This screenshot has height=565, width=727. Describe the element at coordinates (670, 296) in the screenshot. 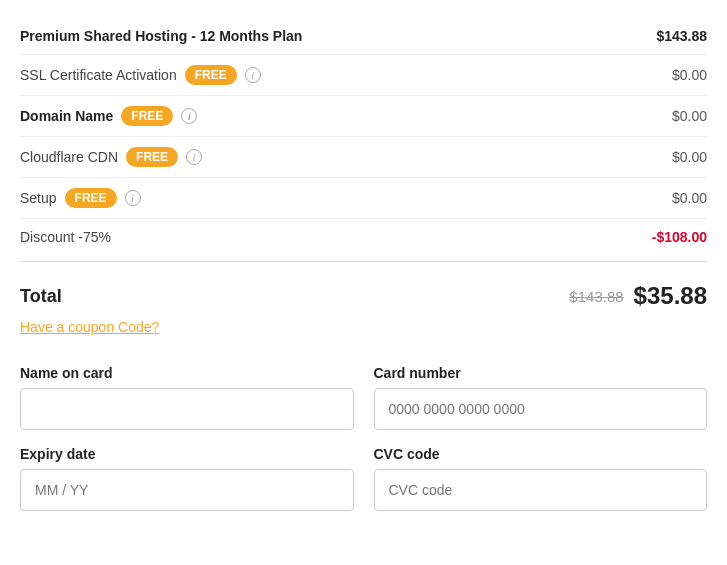

I see `final-price: $35.88` at that location.